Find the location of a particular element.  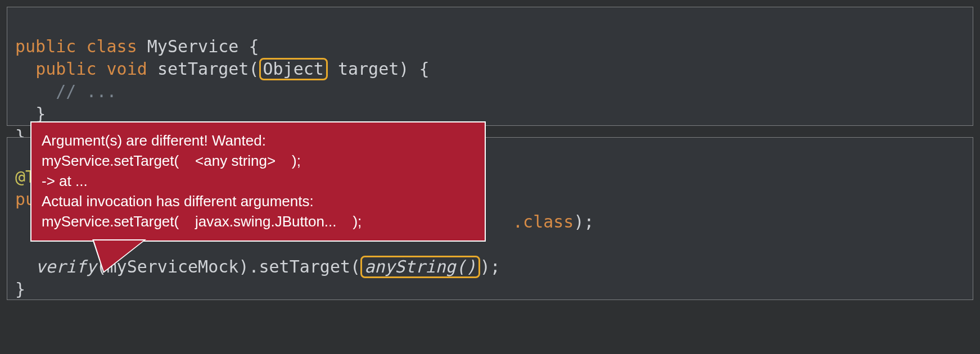

error-line-5: myService.setTarget( javax.swing.JButton… is located at coordinates (258, 221).